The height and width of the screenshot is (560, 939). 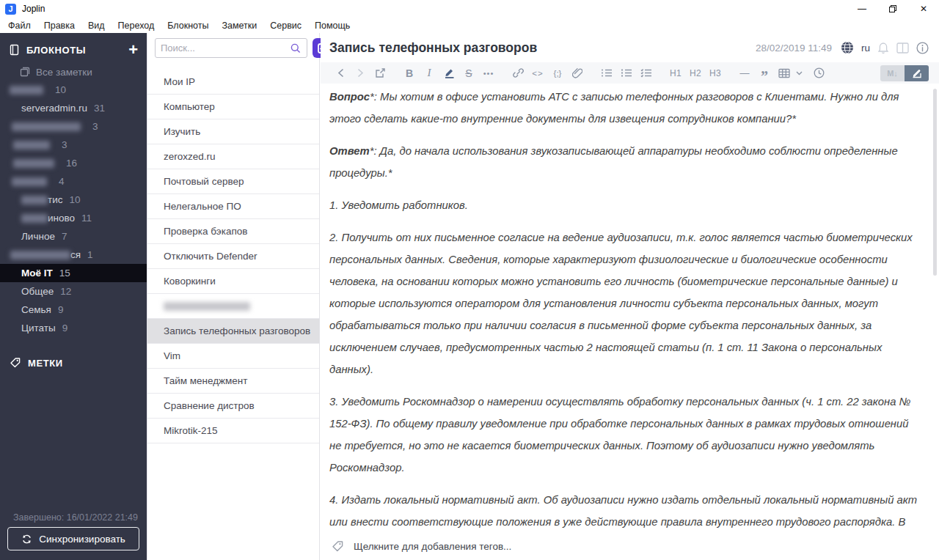 What do you see at coordinates (73, 218) in the screenshot?
I see `sidebar-notebook-item: иново 11` at bounding box center [73, 218].